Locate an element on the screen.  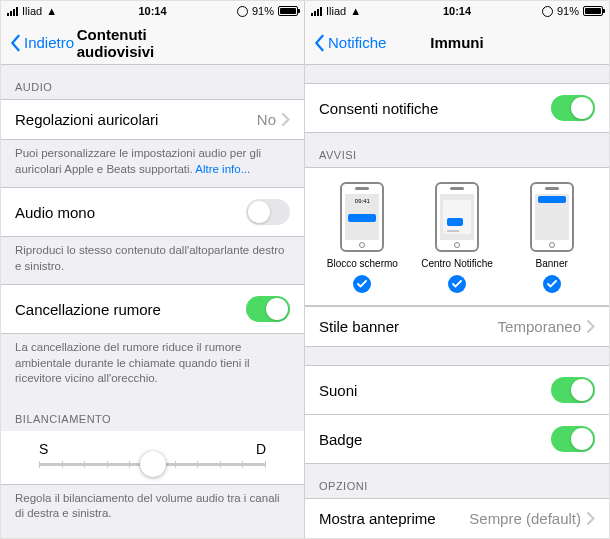
more-info-link: Altre info... is located at coordinates (222, 169).